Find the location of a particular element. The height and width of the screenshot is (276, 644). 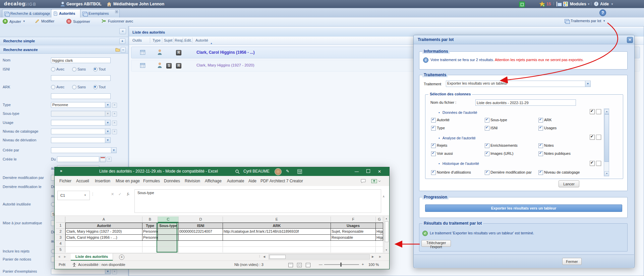

ribbon-tab-formules: Formules is located at coordinates (152, 181).